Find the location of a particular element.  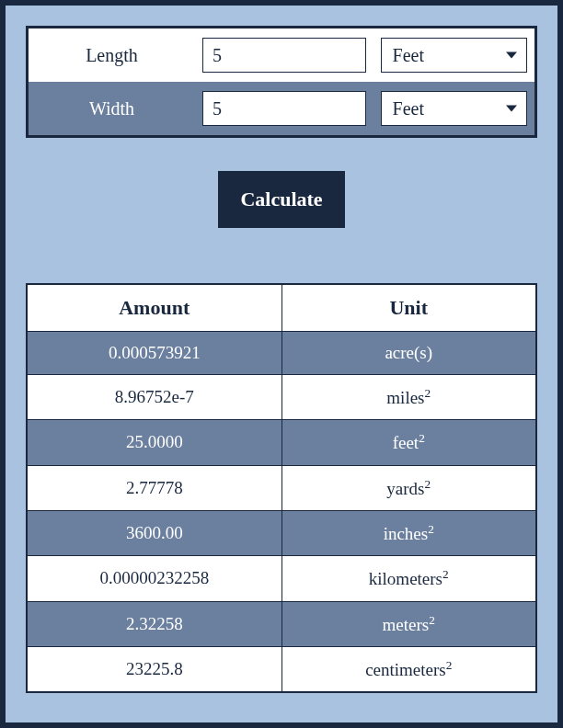

calculate-button: Calculate is located at coordinates (282, 199).